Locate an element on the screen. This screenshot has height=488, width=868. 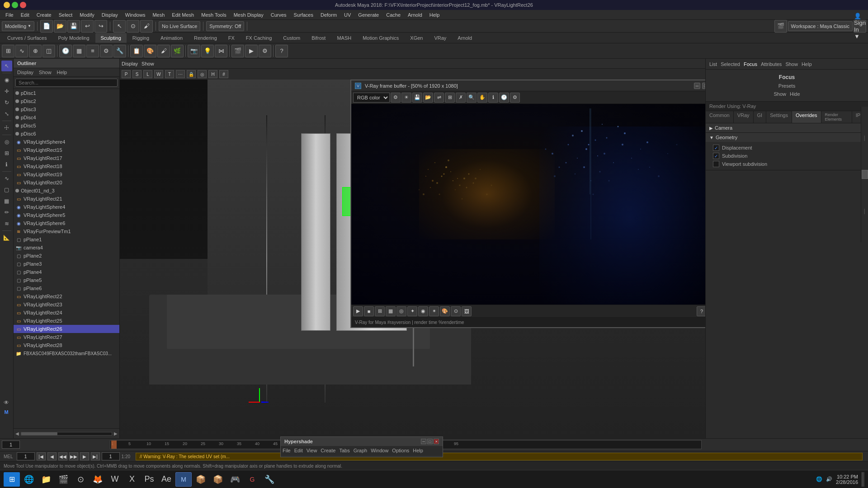
right-tab-selected: Selected is located at coordinates (731, 64).